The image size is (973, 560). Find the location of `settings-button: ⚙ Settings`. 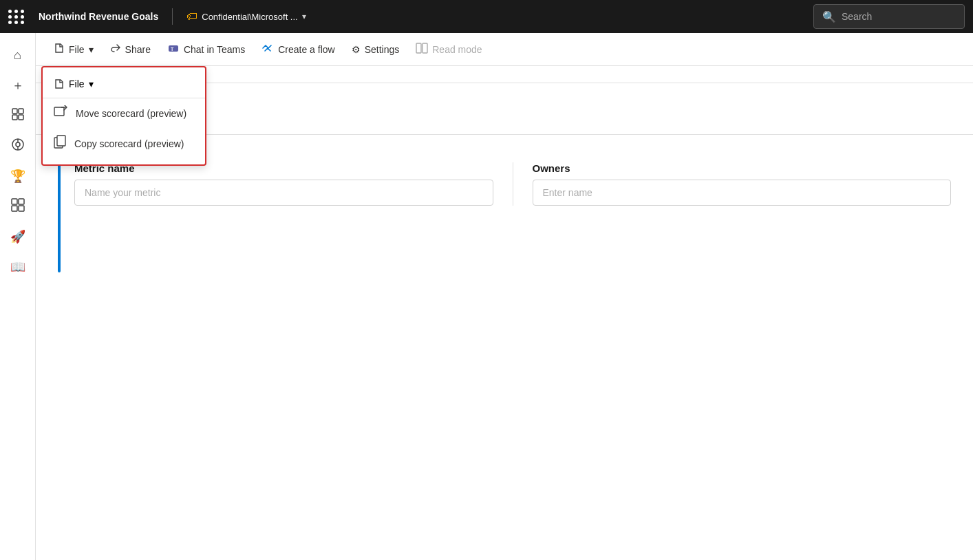

settings-button: ⚙ Settings is located at coordinates (376, 50).